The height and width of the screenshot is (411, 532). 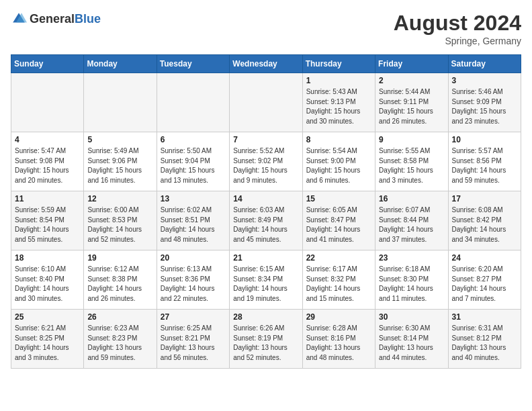 I want to click on calendar-cell: 27Sunrise: 6:25 AMSunset: 8:21 PMDayligh…, so click(x=193, y=339).